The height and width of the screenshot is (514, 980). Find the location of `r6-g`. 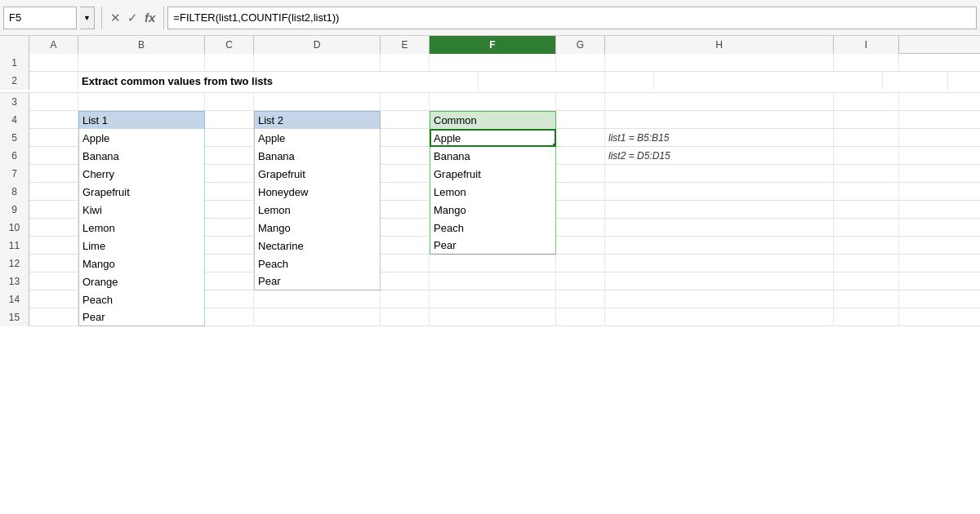

r6-g is located at coordinates (581, 156).